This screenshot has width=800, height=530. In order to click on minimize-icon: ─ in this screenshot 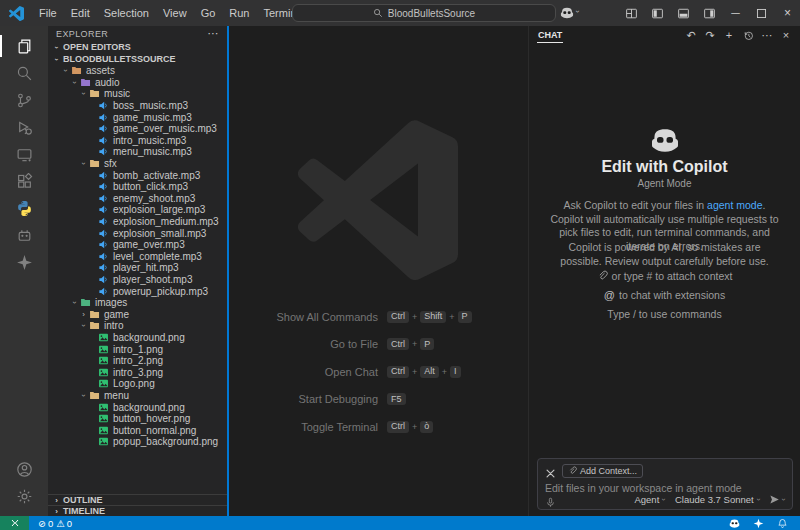, I will do `click(736, 14)`.